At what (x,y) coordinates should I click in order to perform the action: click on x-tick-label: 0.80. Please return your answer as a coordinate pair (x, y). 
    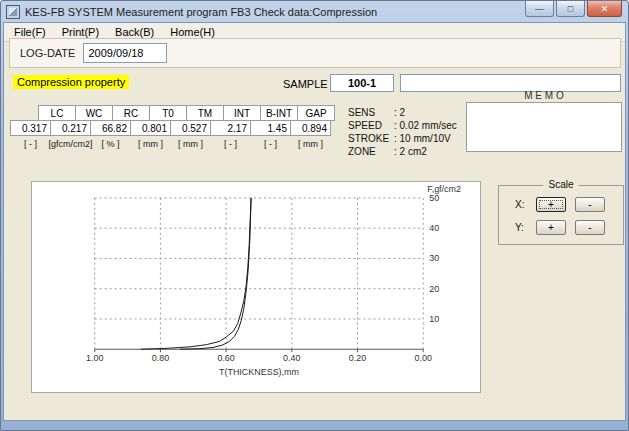
    Looking at the image, I should click on (160, 358).